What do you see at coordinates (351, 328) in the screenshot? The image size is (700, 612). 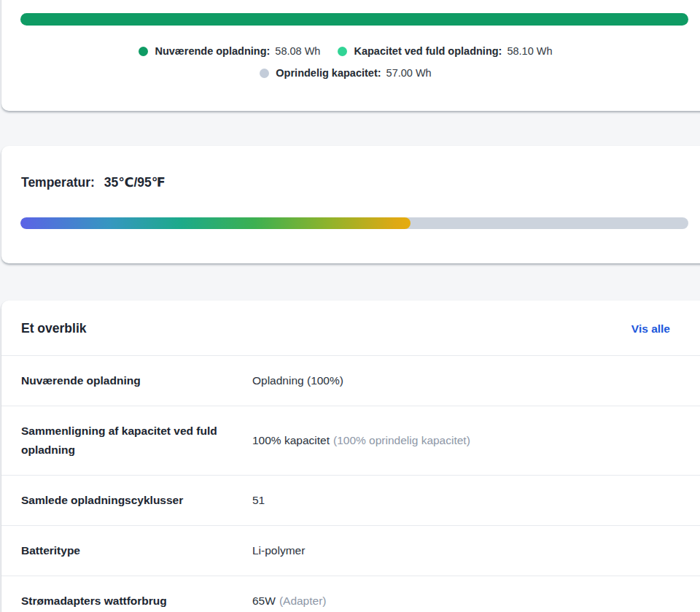 I see `overview-header: Et overblik Vis alle` at bounding box center [351, 328].